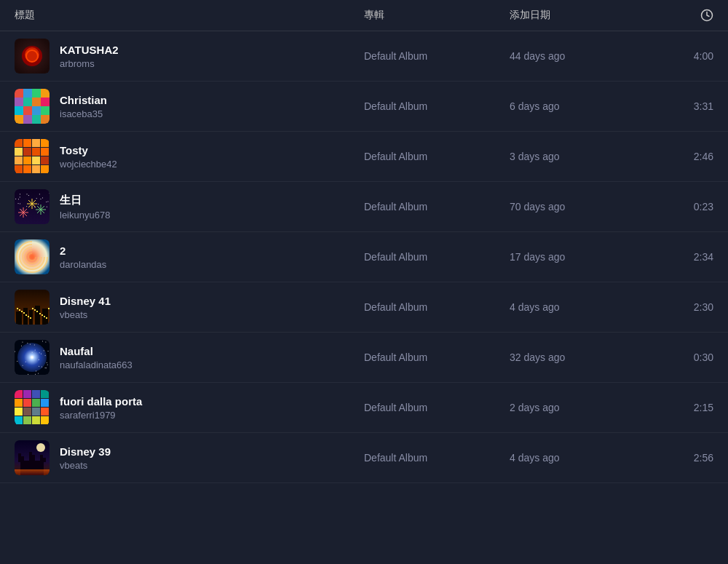  What do you see at coordinates (684, 106) in the screenshot?
I see `track-duration: 3:31` at bounding box center [684, 106].